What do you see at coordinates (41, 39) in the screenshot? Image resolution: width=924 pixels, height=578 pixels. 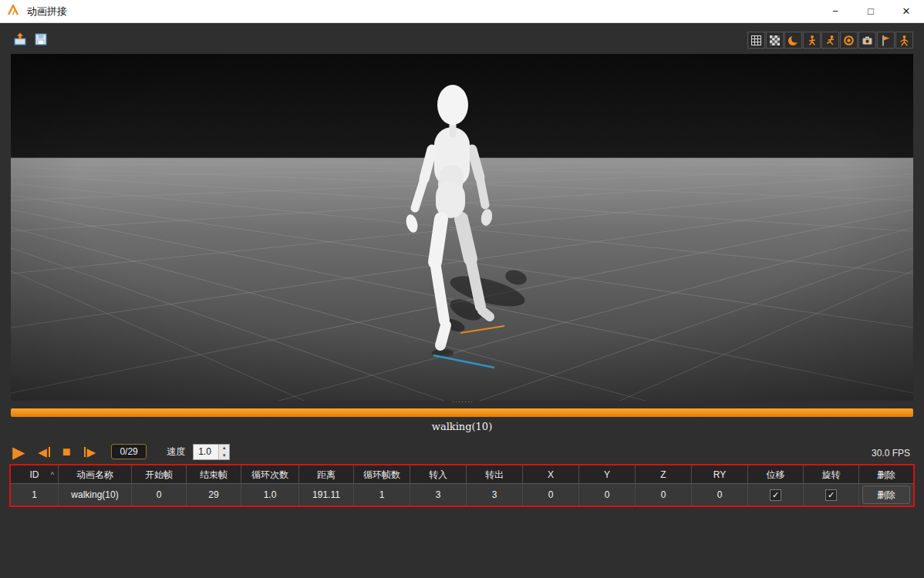 I see `save-file-icon` at bounding box center [41, 39].